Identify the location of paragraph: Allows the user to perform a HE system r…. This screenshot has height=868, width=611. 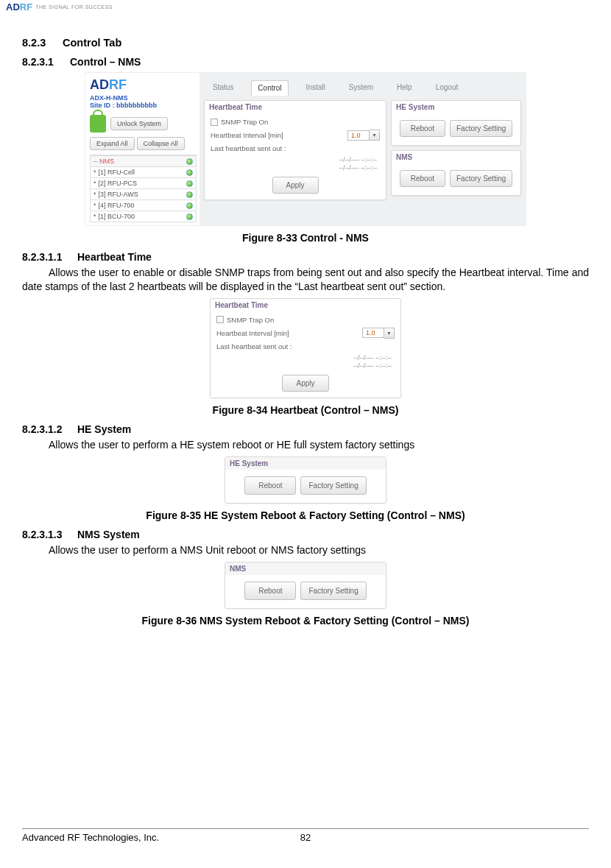
(306, 445).